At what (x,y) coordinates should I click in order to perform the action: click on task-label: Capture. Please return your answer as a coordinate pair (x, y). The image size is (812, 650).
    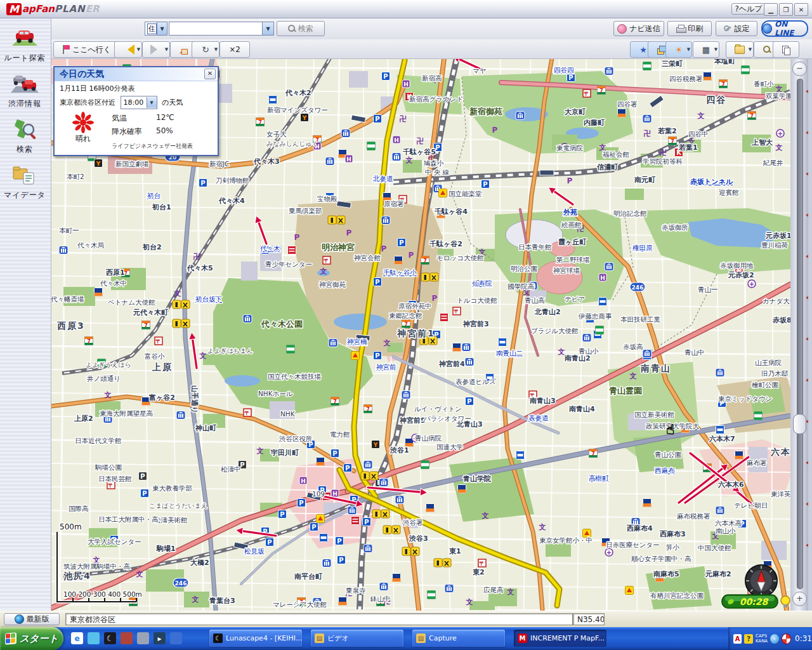
    Looking at the image, I should click on (443, 639).